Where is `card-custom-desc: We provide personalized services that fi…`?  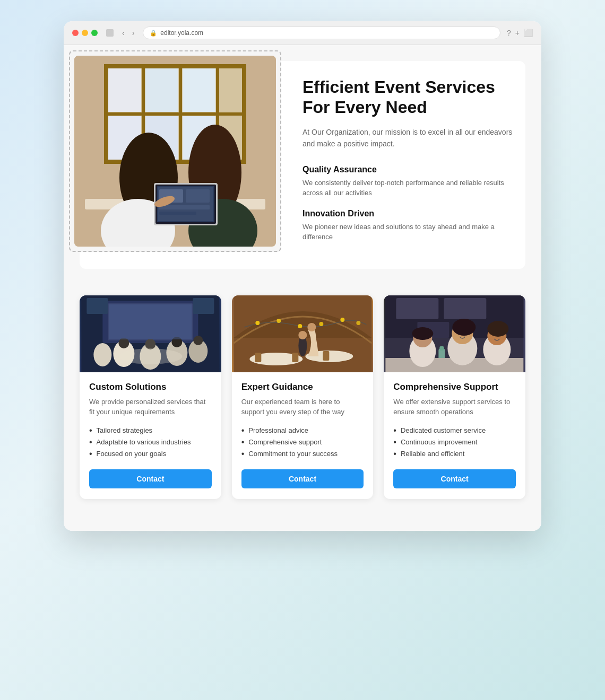
card-custom-desc: We provide personalized services that fi… is located at coordinates (151, 407).